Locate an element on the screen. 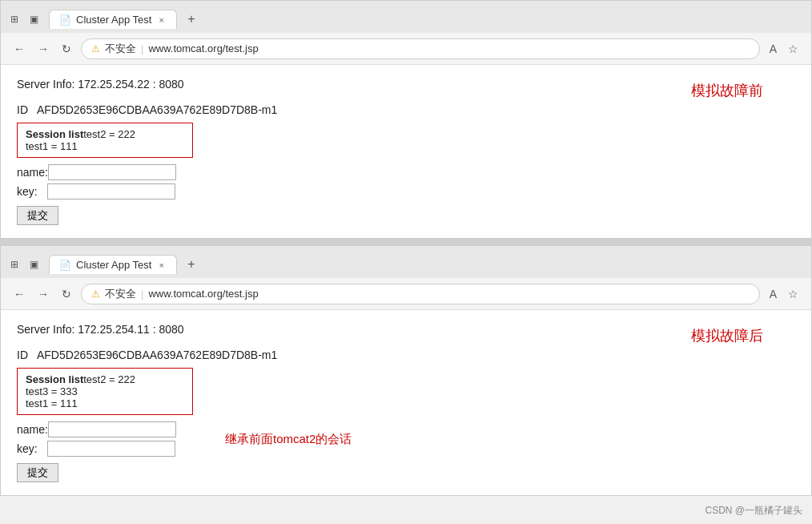 The image size is (812, 524). nav-bar-1: ← → ↻ ⚠ 不安全 | www.tomcat.org/test.jsp A … is located at coordinates (406, 49).